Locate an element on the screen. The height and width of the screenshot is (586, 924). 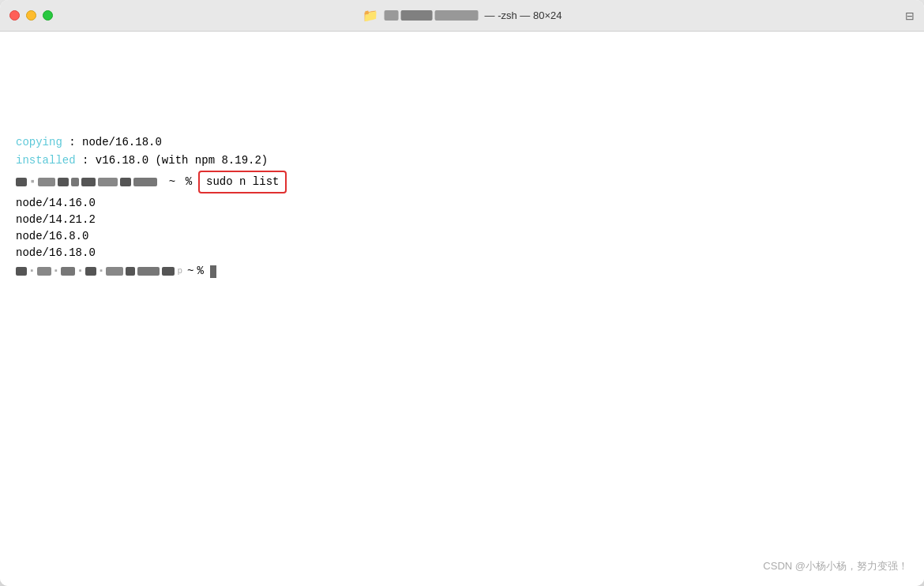
traffic-lights is located at coordinates (32, 16).